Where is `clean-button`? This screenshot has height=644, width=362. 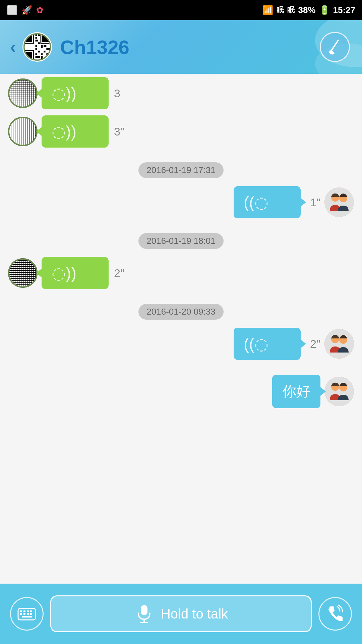 clean-button is located at coordinates (335, 47).